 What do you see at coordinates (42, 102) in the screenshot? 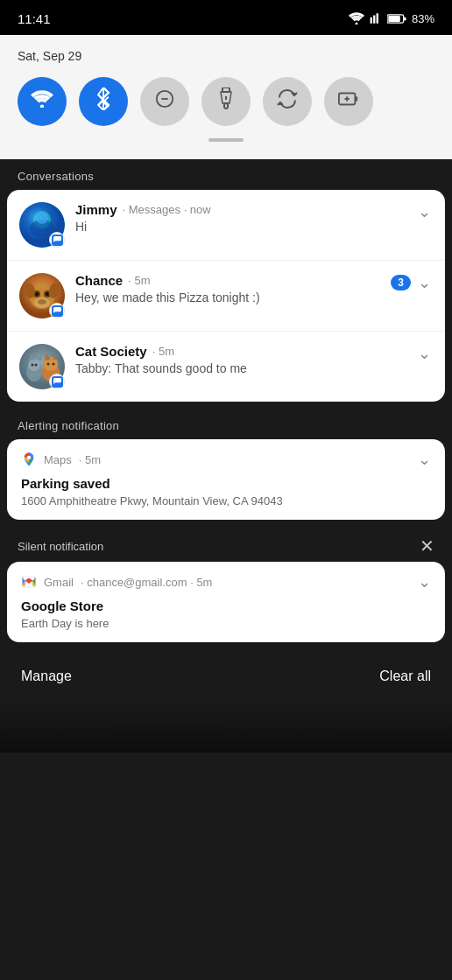
I see `wifi-icon` at bounding box center [42, 102].